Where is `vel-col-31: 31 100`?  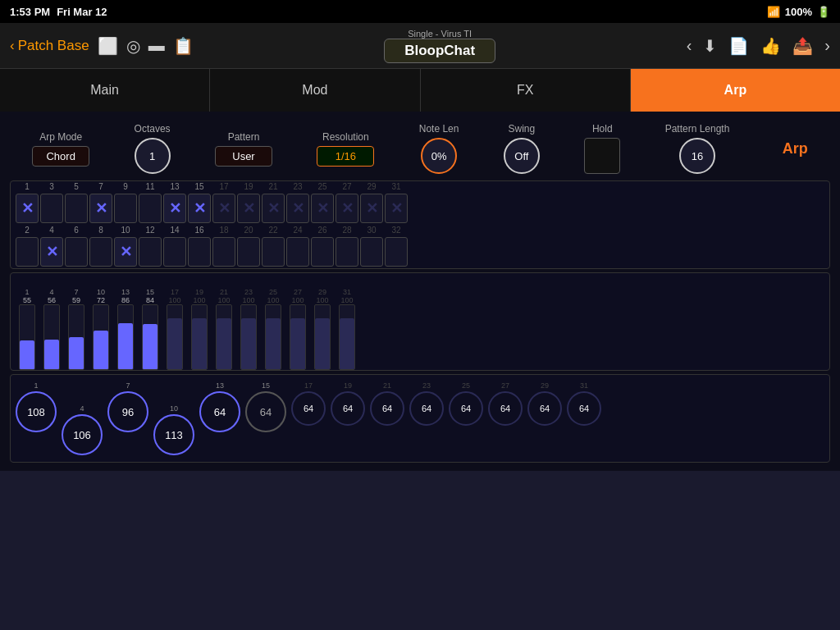
vel-col-31: 31 100 is located at coordinates (347, 329).